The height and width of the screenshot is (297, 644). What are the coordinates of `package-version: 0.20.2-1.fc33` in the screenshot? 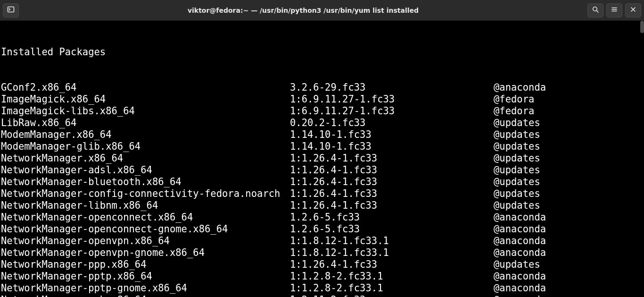 It's located at (392, 123).